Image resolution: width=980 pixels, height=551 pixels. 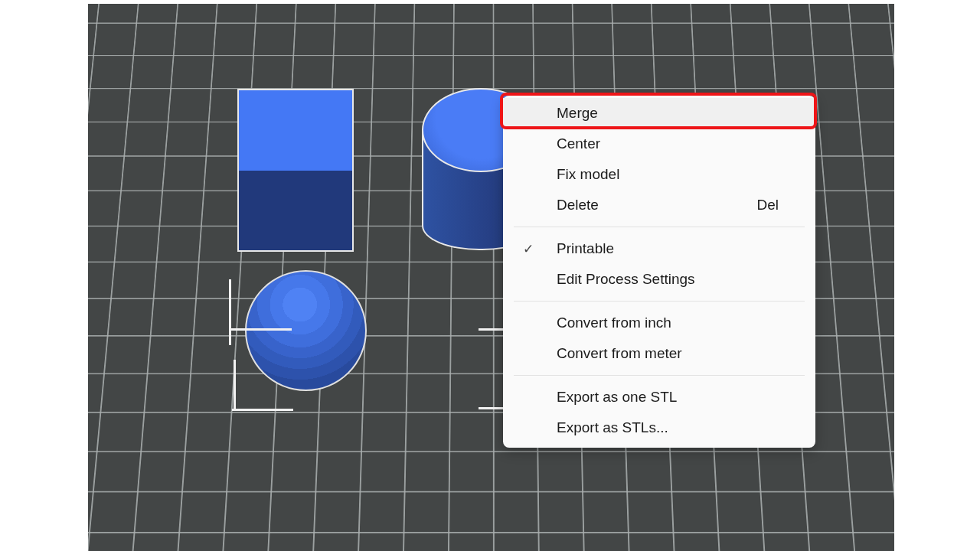 What do you see at coordinates (659, 174) in the screenshot?
I see `menu-item-fix-model: Fix model` at bounding box center [659, 174].